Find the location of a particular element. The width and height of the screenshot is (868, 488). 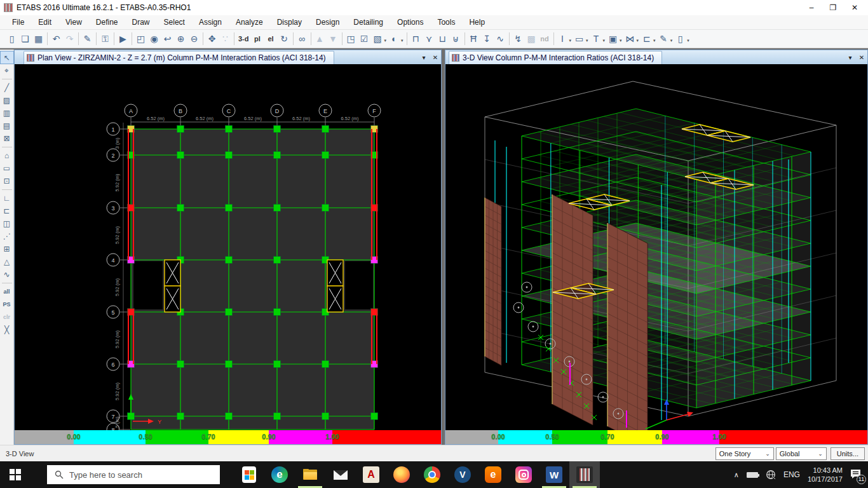

frame-property-icon: Ħ is located at coordinates (474, 39).